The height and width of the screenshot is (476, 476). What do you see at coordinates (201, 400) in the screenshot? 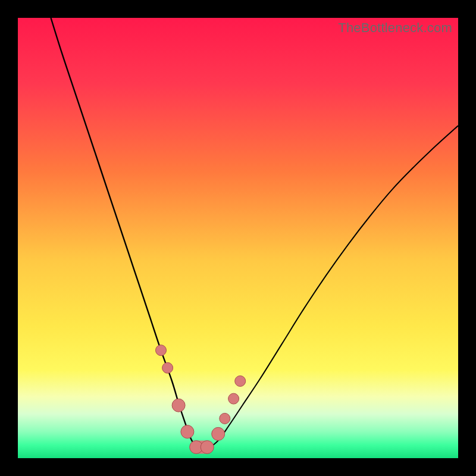
I see `marker-group` at bounding box center [201, 400].